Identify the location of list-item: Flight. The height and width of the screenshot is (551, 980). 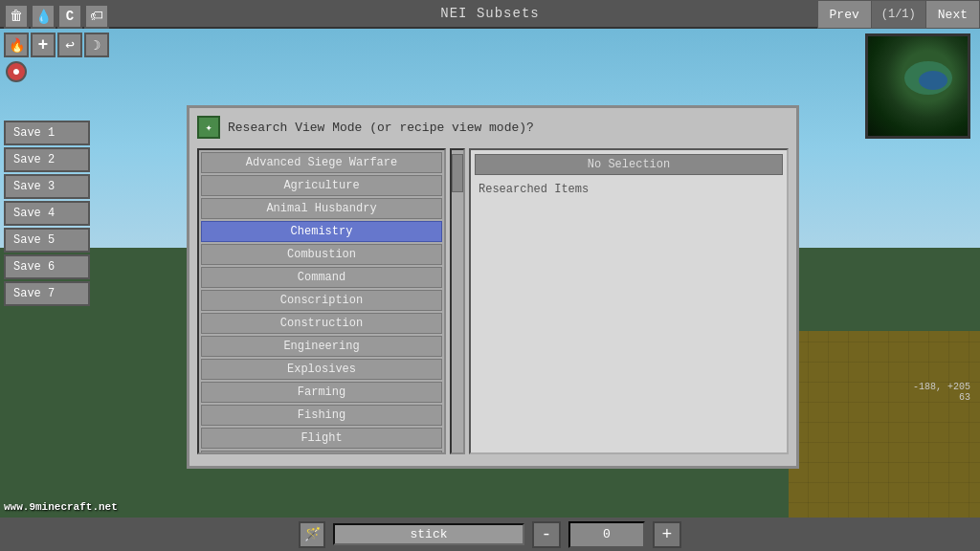
(322, 438).